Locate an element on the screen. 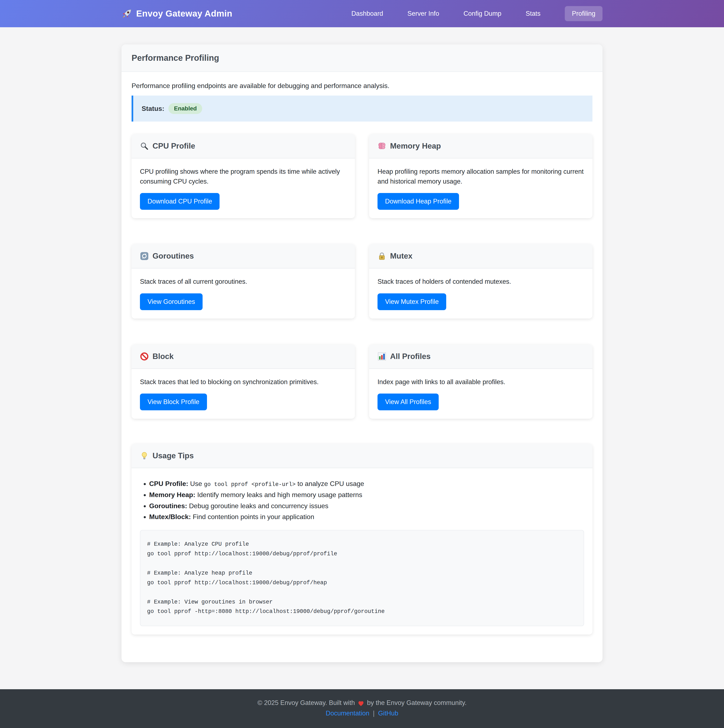 This screenshot has width=724, height=728. card-title: Mutex is located at coordinates (402, 256).